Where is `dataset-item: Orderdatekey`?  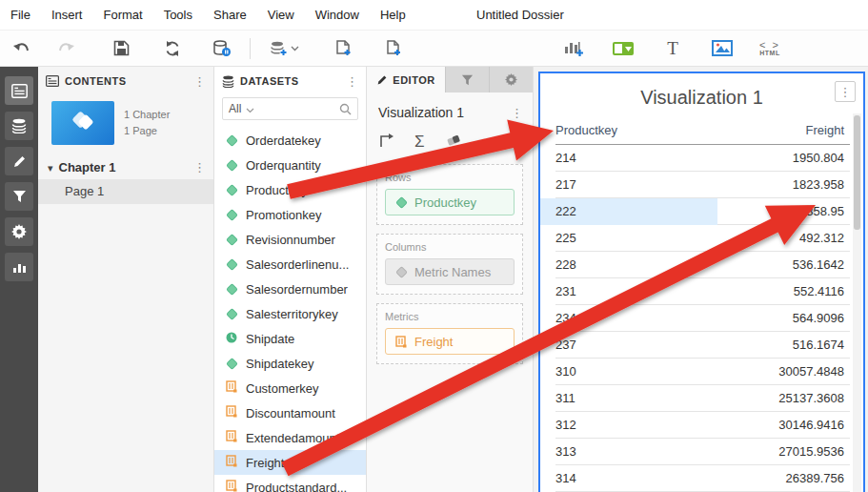
dataset-item: Orderdatekey is located at coordinates (290, 140).